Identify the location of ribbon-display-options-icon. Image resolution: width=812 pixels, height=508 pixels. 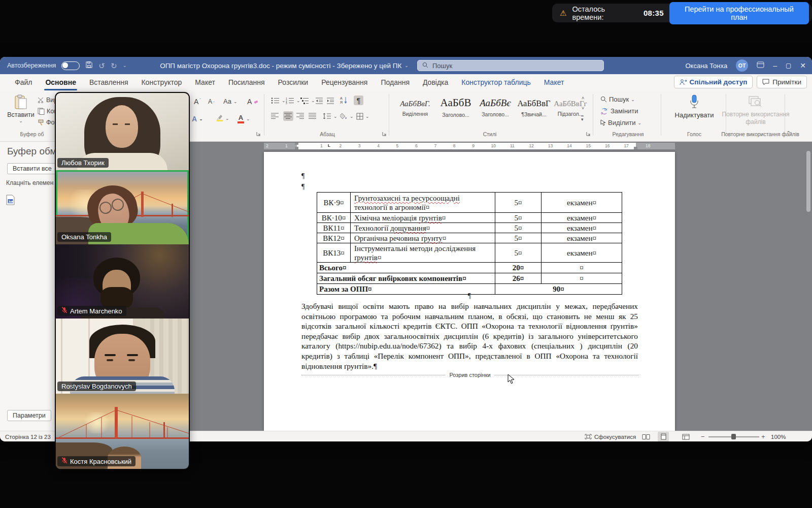
(760, 66).